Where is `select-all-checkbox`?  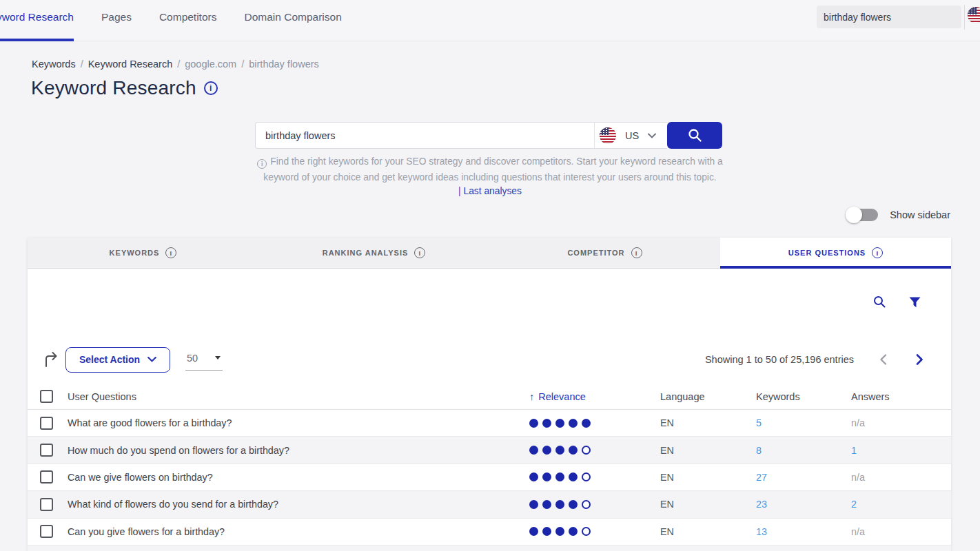
select-all-checkbox is located at coordinates (47, 397).